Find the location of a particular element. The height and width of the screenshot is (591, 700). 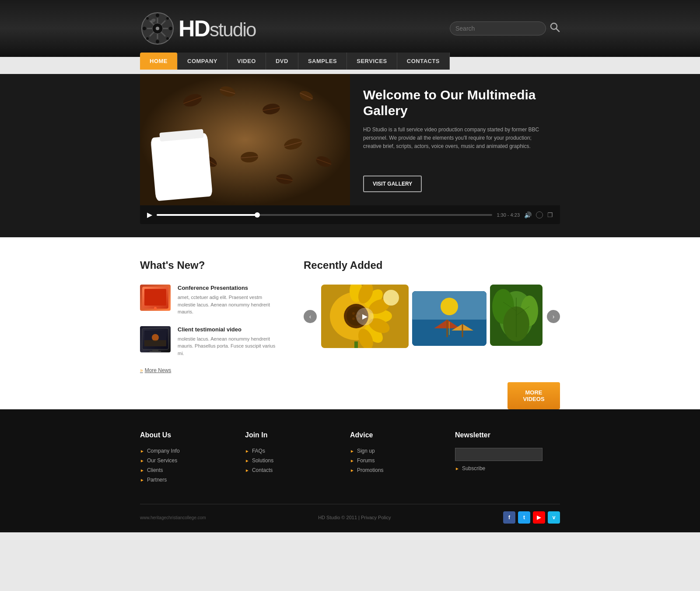

coffee-scene-svg is located at coordinates (245, 140).